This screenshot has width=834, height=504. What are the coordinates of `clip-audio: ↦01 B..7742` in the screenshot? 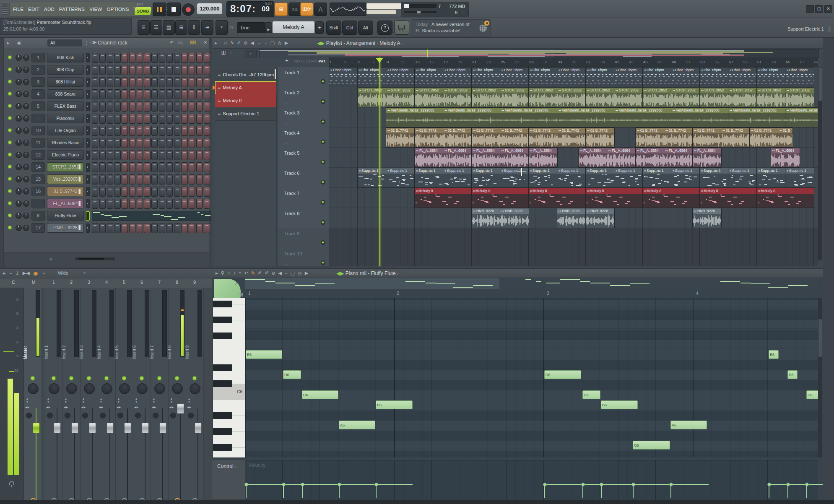 It's located at (543, 138).